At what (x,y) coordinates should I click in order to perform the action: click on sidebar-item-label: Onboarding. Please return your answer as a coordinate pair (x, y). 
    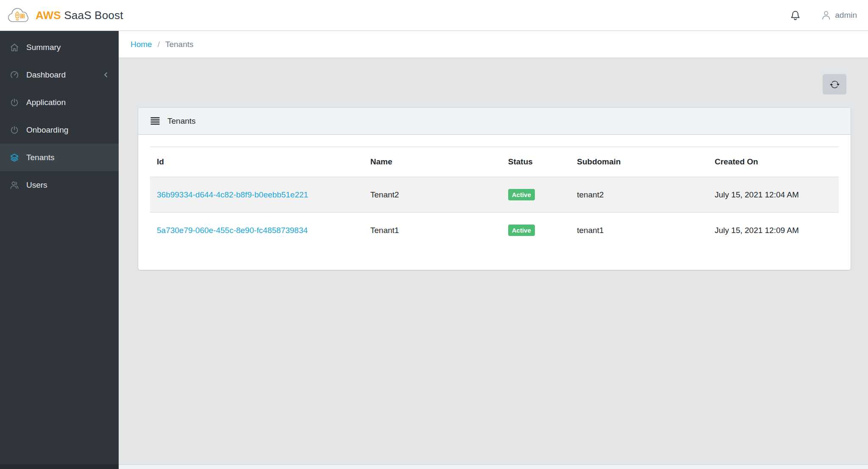
    Looking at the image, I should click on (47, 130).